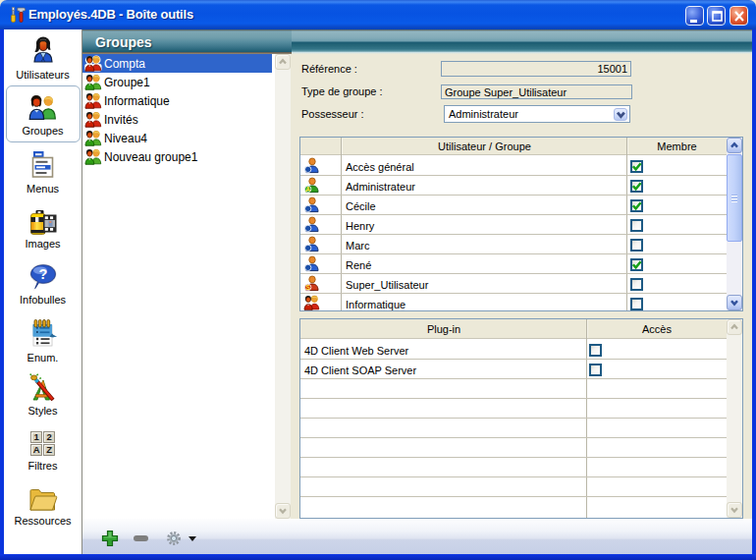 This screenshot has width=756, height=560. I want to click on svg-text: Z, so click(49, 450).